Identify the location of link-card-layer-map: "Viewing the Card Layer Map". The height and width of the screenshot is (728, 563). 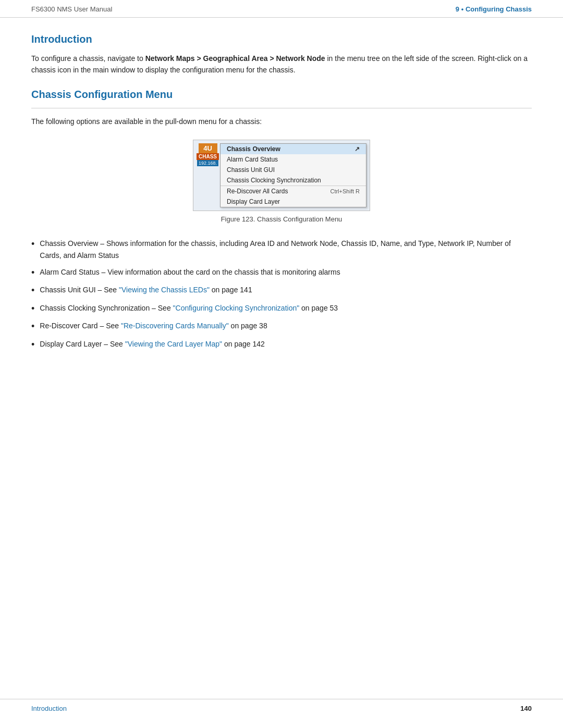
(174, 344).